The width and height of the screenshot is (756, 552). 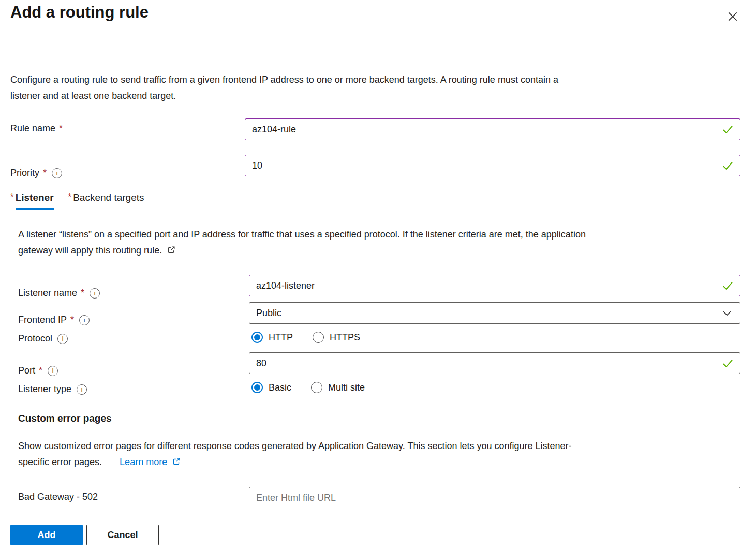 What do you see at coordinates (306, 337) in the screenshot?
I see `protocol-radio-group: HTTP HTTPS` at bounding box center [306, 337].